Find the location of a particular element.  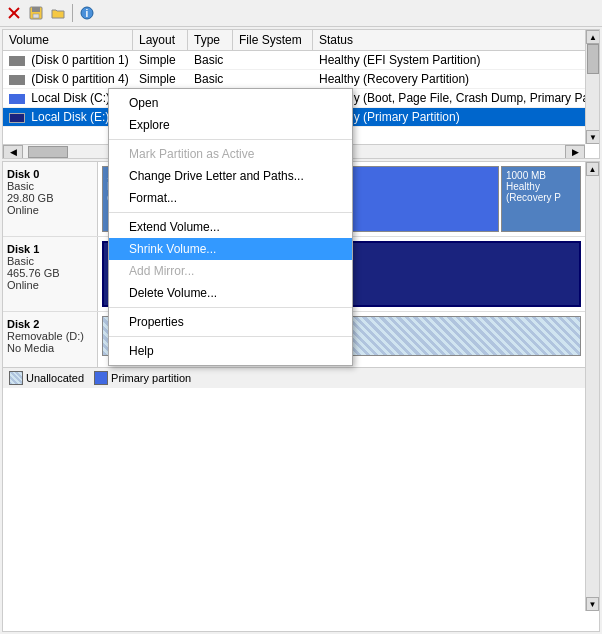

h-scroll-thumb is located at coordinates (48, 152).